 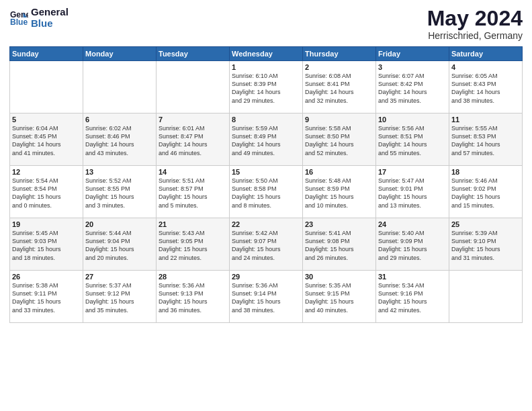 I want to click on day-info: Sunrise: 6:02 AM Sunset: 8:46 PM Dayligh…, so click(x=120, y=141).